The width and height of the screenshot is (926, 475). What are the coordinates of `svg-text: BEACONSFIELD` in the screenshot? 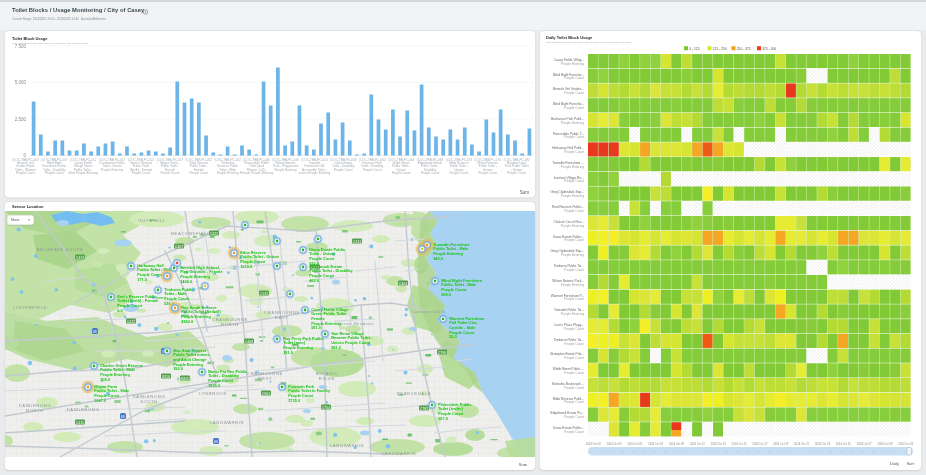 It's located at (191, 234).